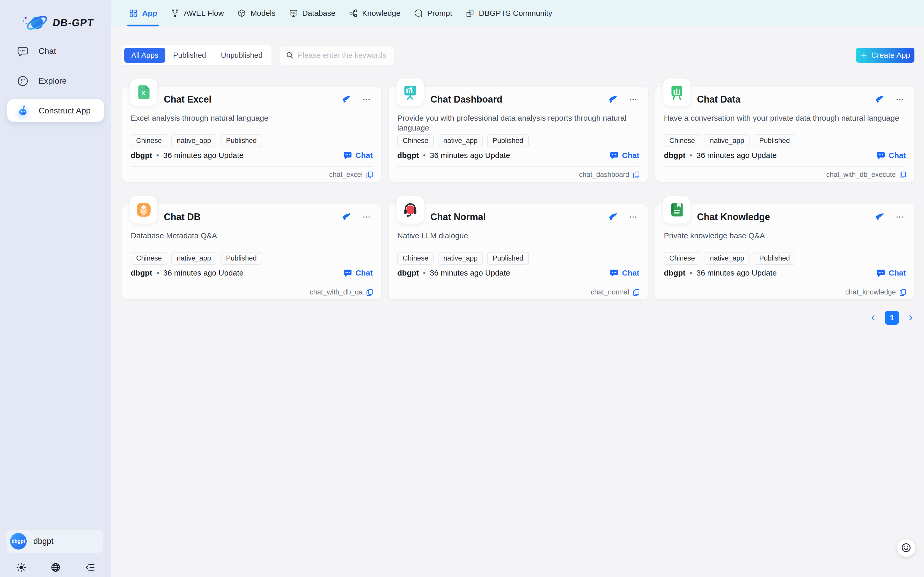  What do you see at coordinates (56, 111) in the screenshot?
I see `sidebar-item: Construct App` at bounding box center [56, 111].